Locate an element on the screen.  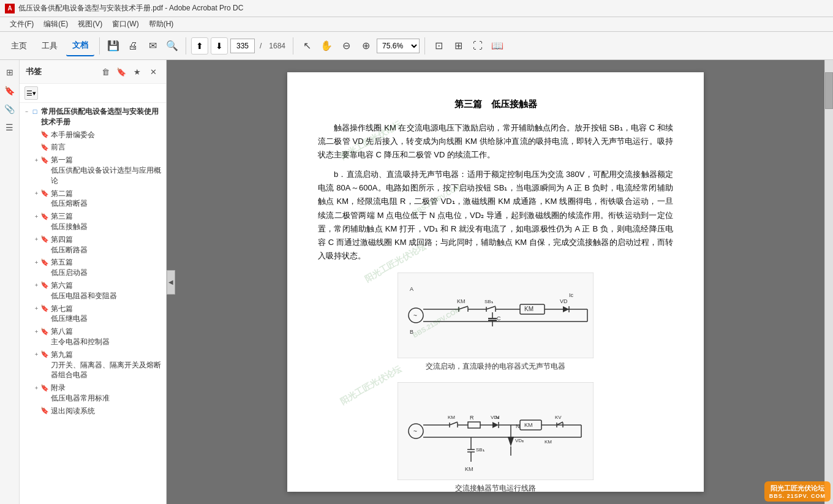
bookmark-text-bm2: 前言 is located at coordinates (107, 147).